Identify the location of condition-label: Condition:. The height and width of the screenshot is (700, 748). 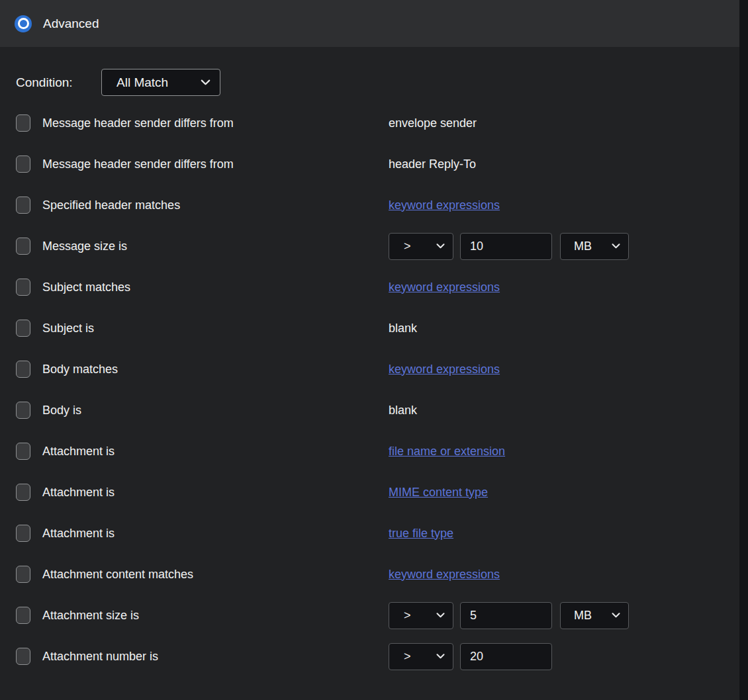
(50, 83).